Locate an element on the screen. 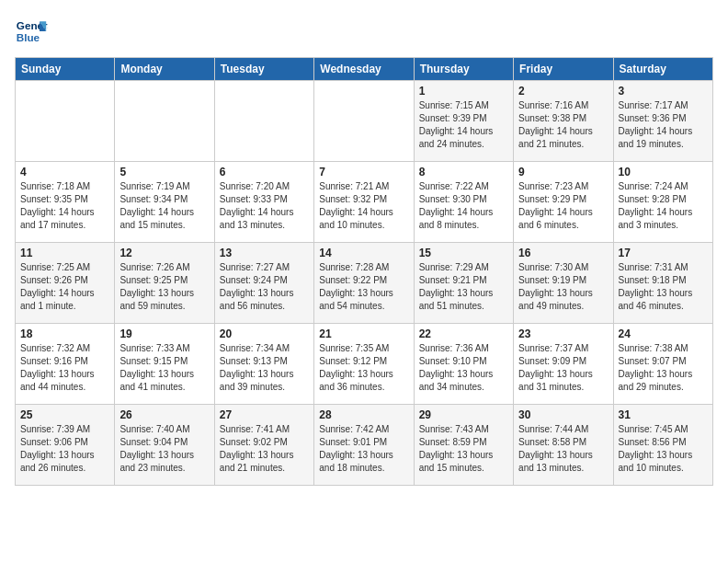  cell-content: Sunrise: 7:20 AM Sunset: 9:33 PM Dayligh… is located at coordinates (265, 206).